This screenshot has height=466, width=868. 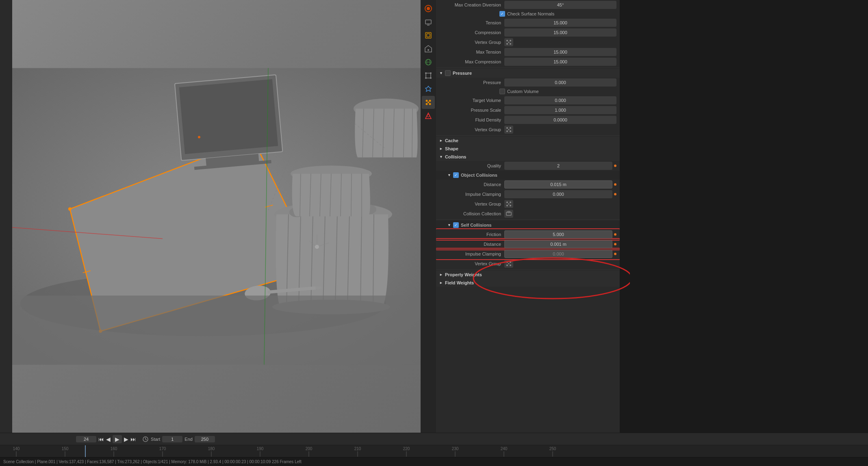 What do you see at coordinates (558, 234) in the screenshot?
I see `friction-value: 5.000` at bounding box center [558, 234].